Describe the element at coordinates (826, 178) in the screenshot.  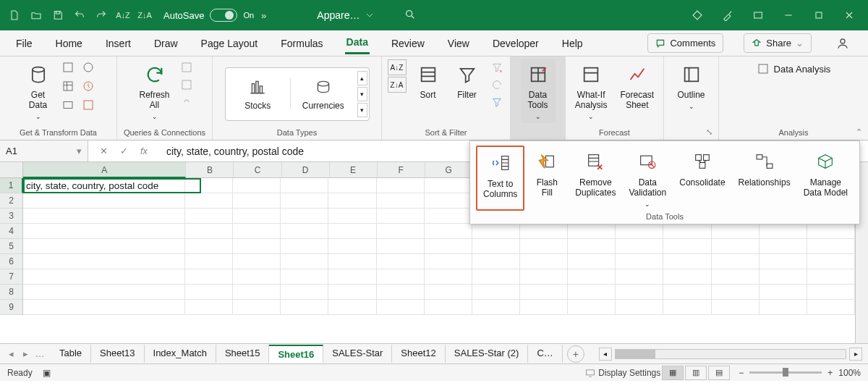
I see `manage-data-model-button: Manage Data Model` at that location.